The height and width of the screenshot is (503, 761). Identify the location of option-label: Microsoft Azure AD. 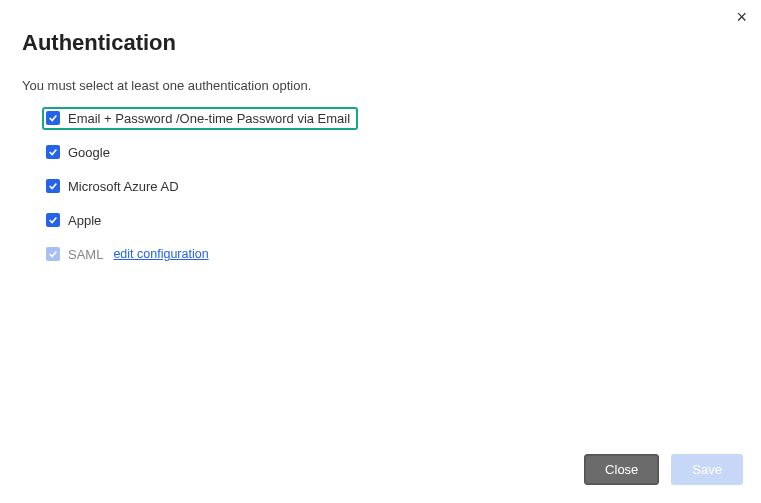
(124, 186).